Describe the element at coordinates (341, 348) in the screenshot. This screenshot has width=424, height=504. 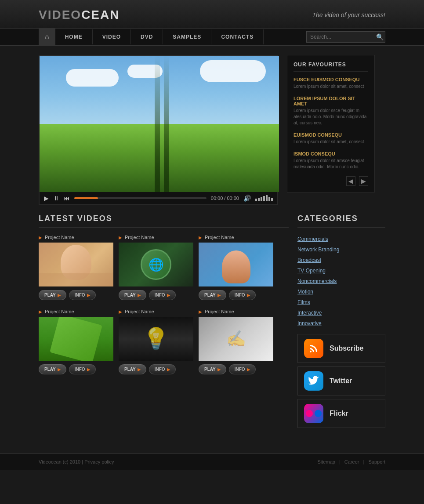
I see `subscribe-button: Subscribe` at that location.